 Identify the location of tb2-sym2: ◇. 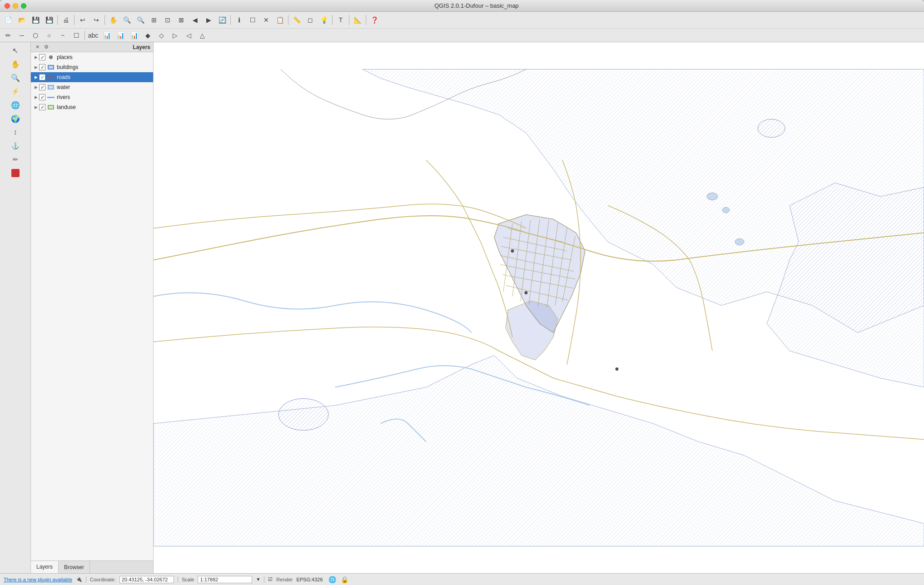
(161, 35).